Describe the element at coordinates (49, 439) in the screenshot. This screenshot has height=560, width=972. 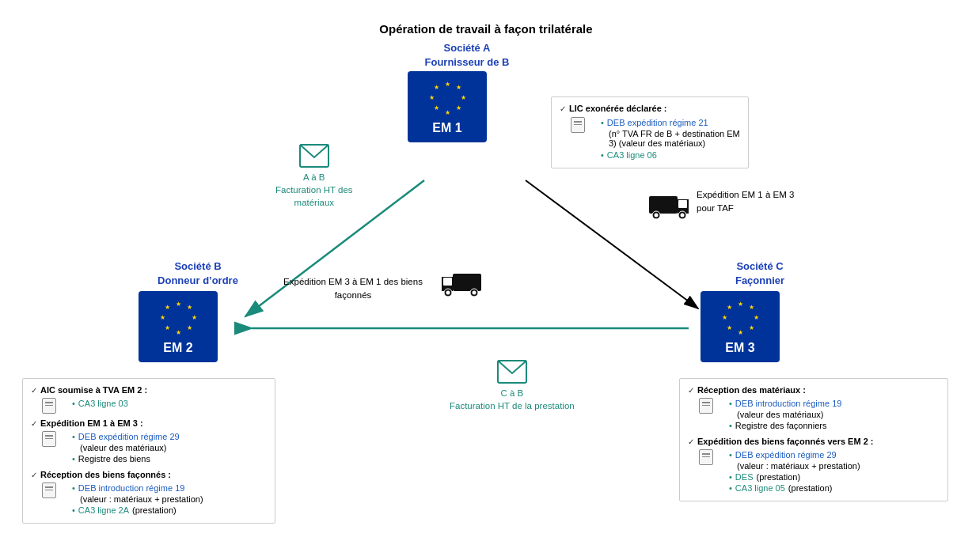
I see `doc-icon-b2` at that location.